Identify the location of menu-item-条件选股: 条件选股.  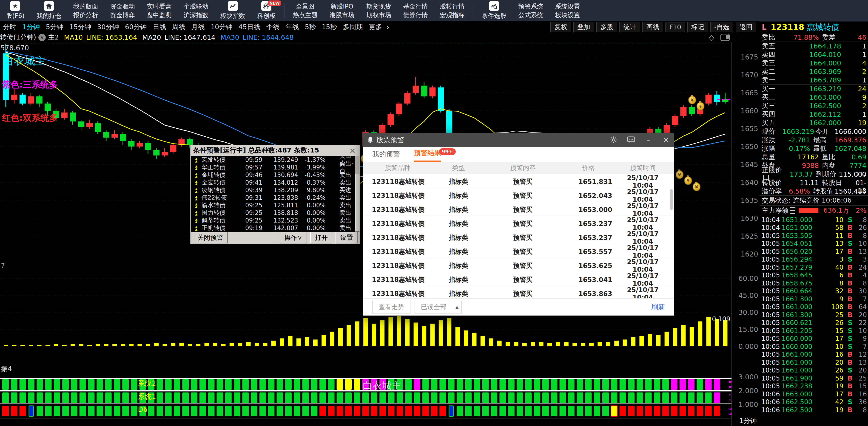
(494, 11).